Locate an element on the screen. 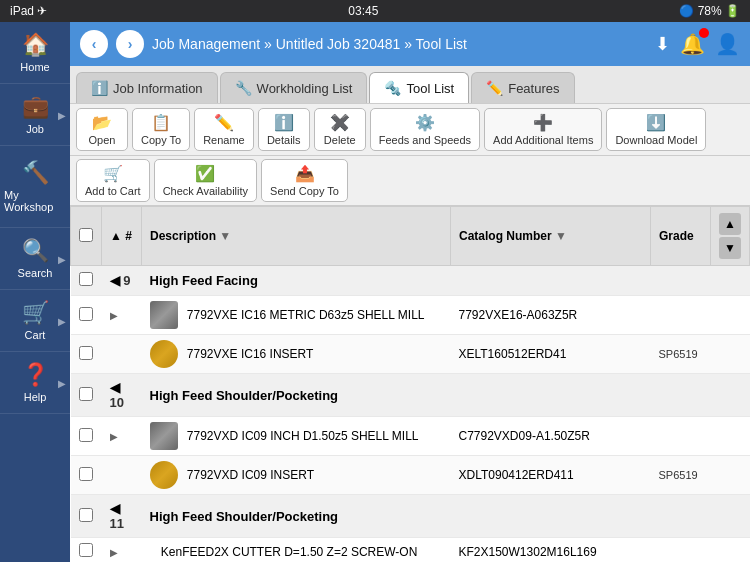 The width and height of the screenshot is (750, 562). group-num-cell: ◀ 9 is located at coordinates (122, 281).